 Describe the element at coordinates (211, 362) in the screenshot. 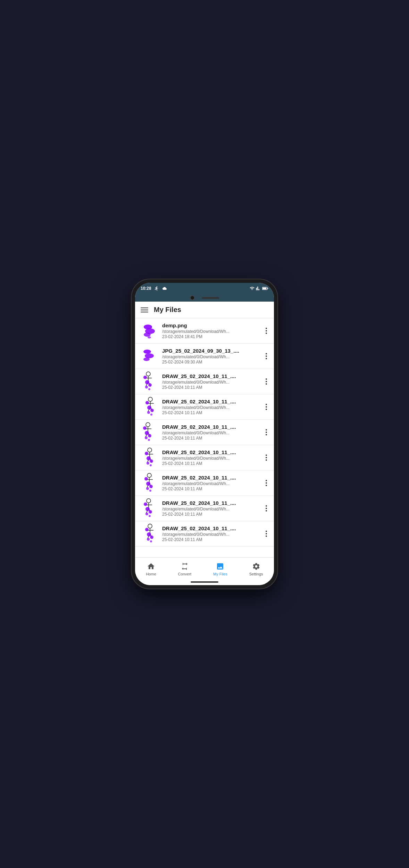

I see `file-date: 25-02-2024 09:30 AM` at that location.